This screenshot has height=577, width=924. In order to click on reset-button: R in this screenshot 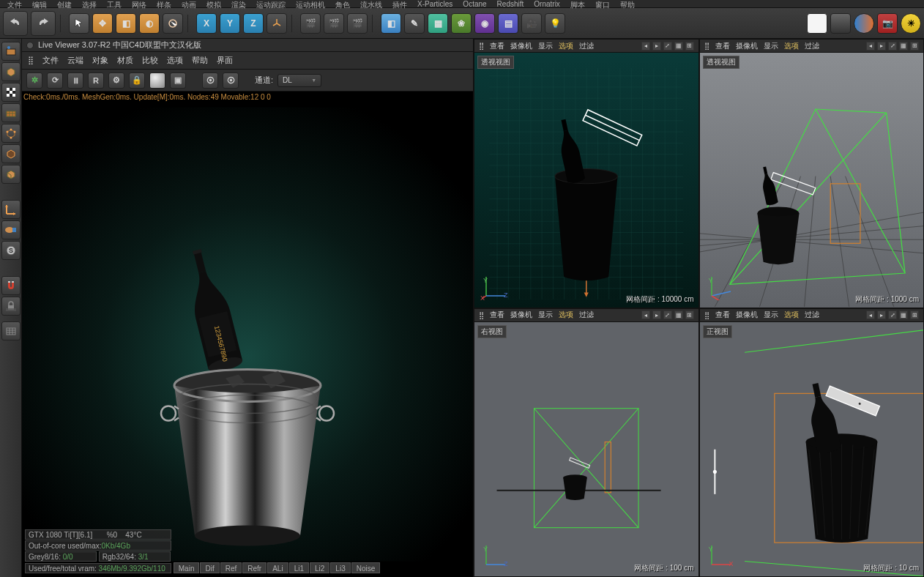, I will do `click(96, 81)`.